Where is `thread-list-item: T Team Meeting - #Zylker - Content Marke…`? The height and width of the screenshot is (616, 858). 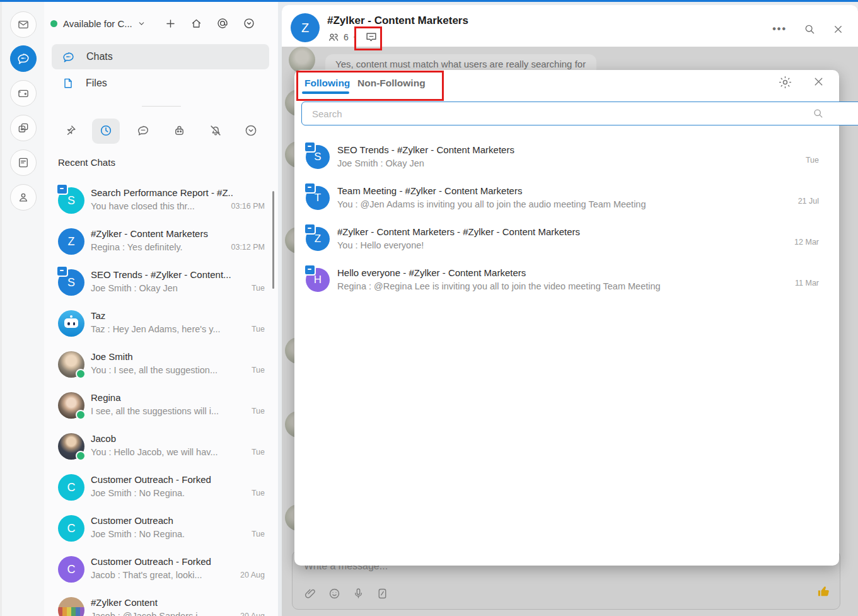 thread-list-item: T Team Meeting - #Zylker - Content Marke… is located at coordinates (567, 201).